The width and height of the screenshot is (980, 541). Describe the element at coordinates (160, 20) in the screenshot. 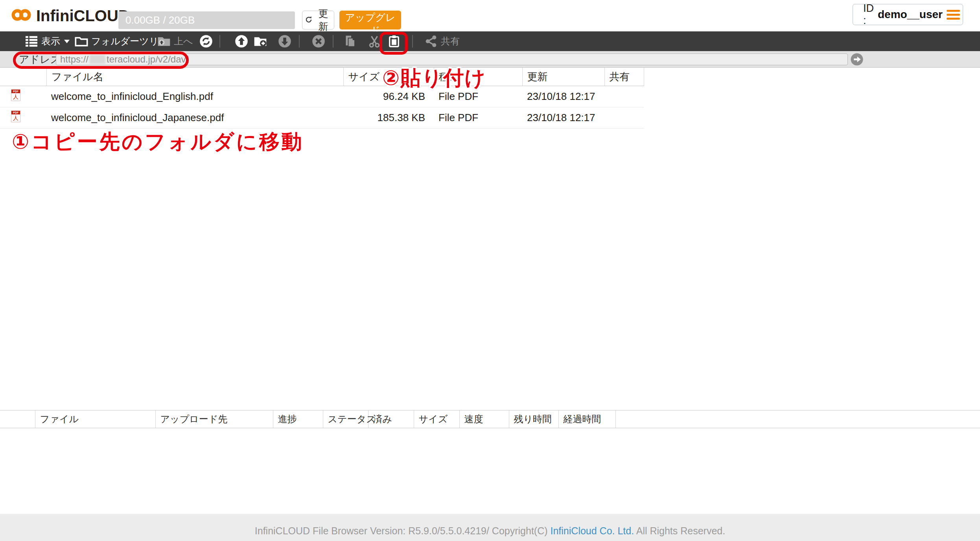

I see `storage-meter-label: 0.00GB / 20GB` at that location.